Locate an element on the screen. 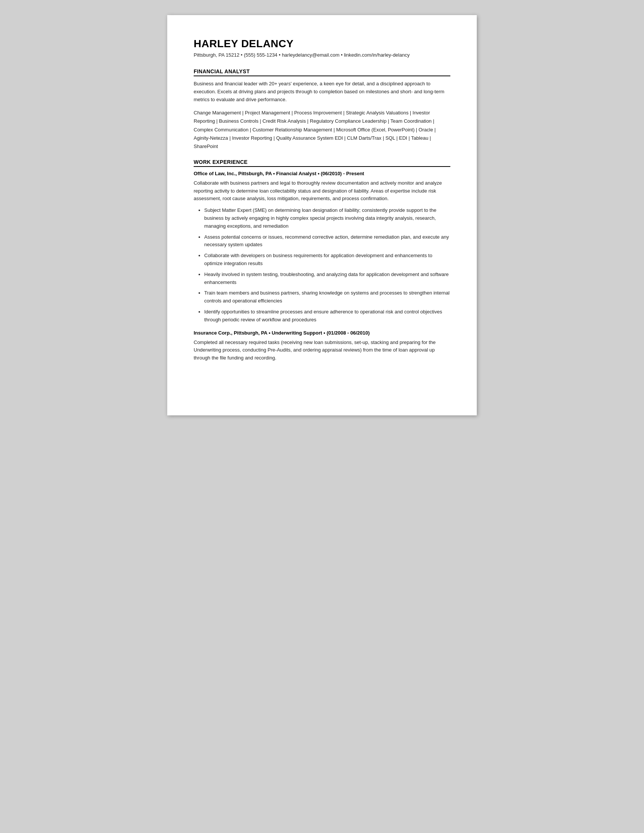  summary-section: FINANCIAL ANALYST Business and financial… is located at coordinates (322, 109).